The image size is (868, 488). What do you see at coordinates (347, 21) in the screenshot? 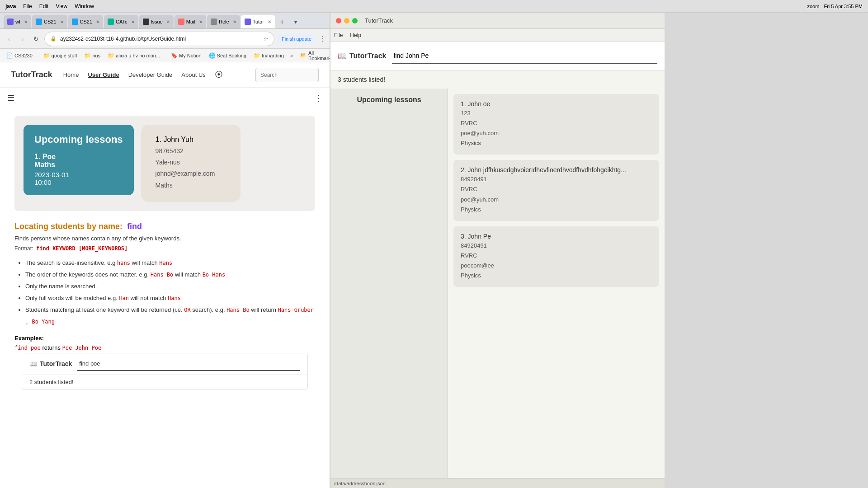
I see `traffic-lights` at bounding box center [347, 21].